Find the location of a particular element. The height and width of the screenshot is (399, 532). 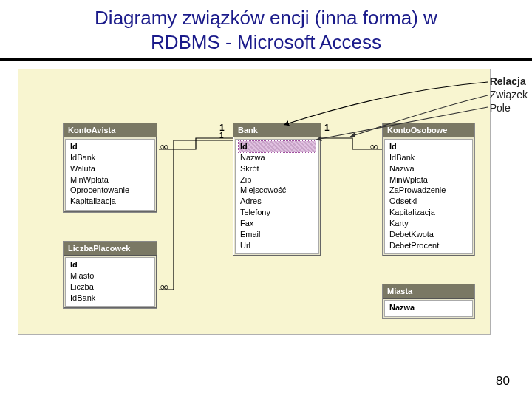

entity-body: Nazwa is located at coordinates (429, 309).